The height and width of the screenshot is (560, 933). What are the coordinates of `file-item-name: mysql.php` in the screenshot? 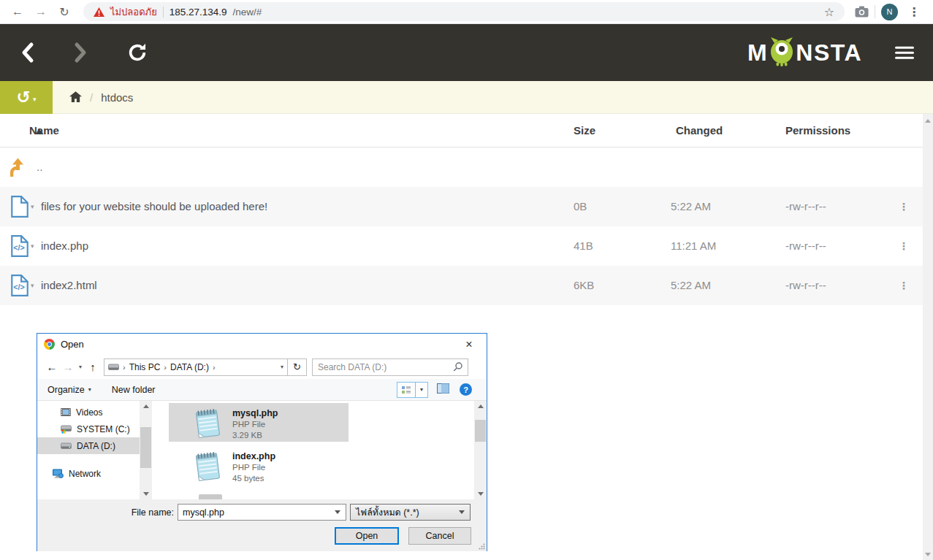 It's located at (256, 413).